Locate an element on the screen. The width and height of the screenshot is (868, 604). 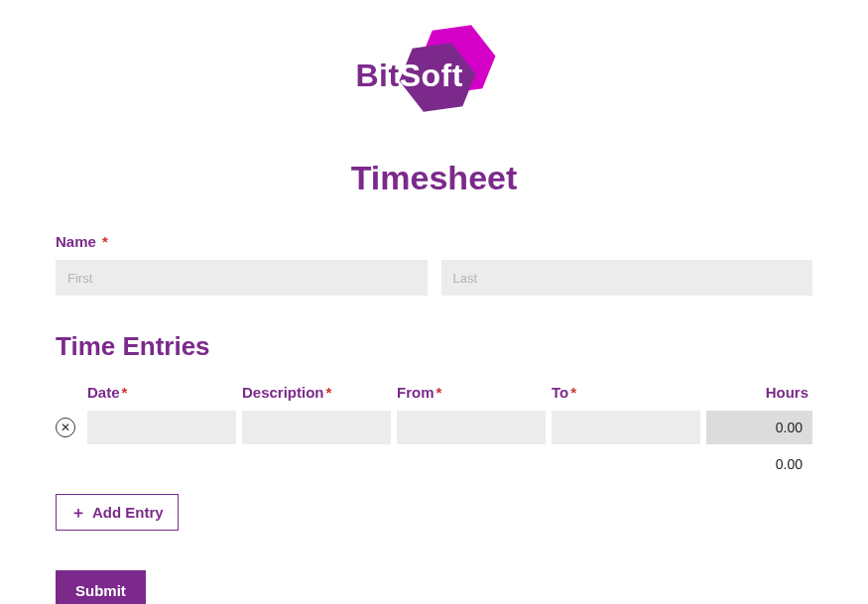
required-marker: * is located at coordinates (105, 242).